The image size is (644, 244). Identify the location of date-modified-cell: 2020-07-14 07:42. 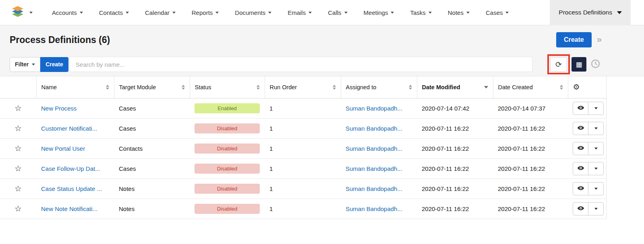
(455, 108).